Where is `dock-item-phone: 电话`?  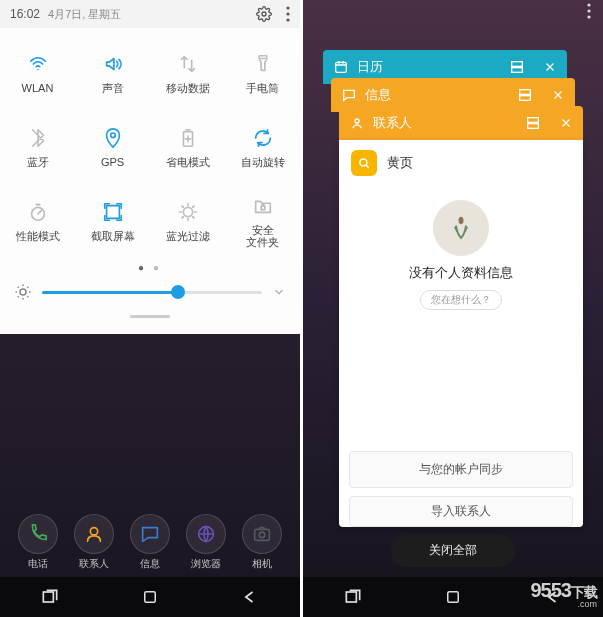
dock-item-phone: 电话 is located at coordinates (38, 542).